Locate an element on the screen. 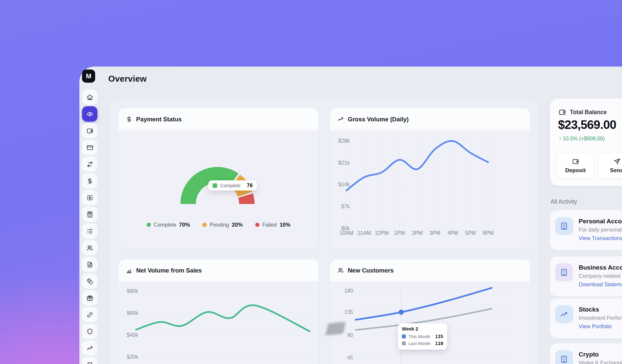 This screenshot has height=364, width=622. list-icon is located at coordinates (90, 231).